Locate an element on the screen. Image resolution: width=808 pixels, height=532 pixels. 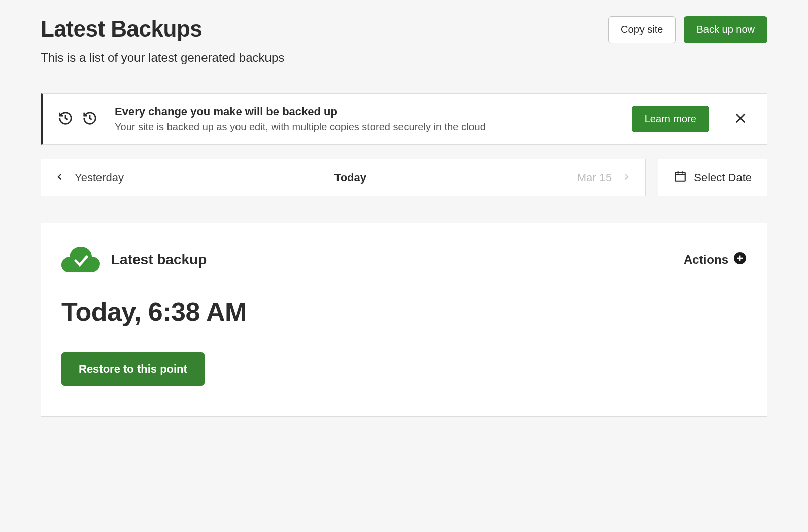
chevron-left-icon is located at coordinates (60, 178).